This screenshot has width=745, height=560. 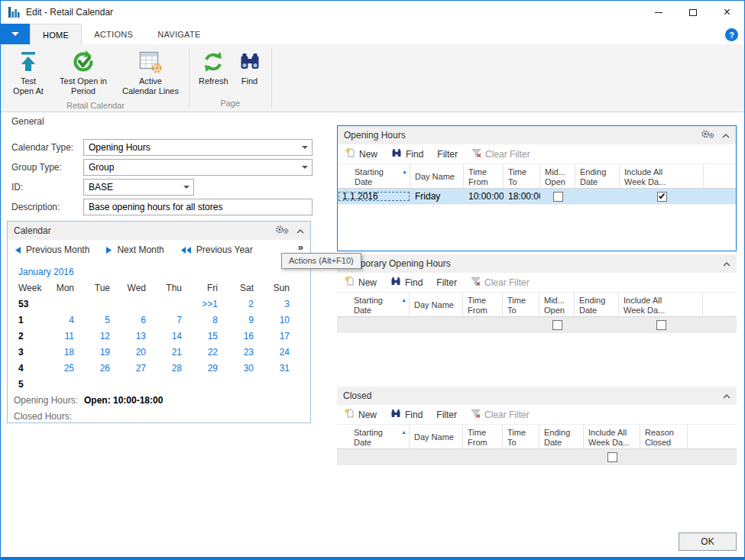 I want to click on minimize-button, so click(x=659, y=12).